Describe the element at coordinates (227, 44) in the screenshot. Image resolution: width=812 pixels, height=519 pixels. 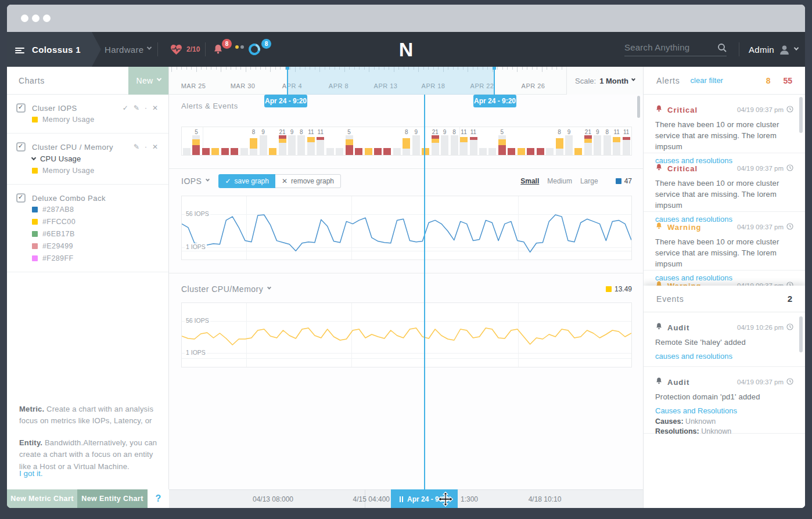
I see `alert-count-badge: 8` at that location.